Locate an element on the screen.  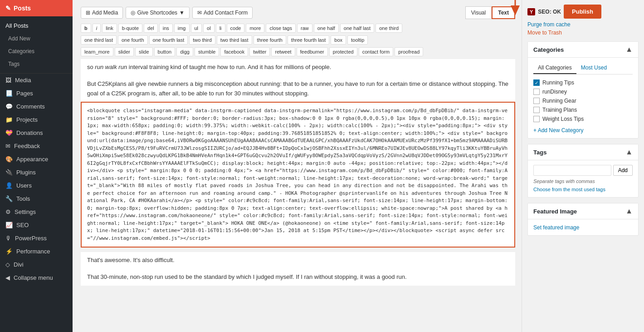
fmt-img: img is located at coordinates (182, 28).